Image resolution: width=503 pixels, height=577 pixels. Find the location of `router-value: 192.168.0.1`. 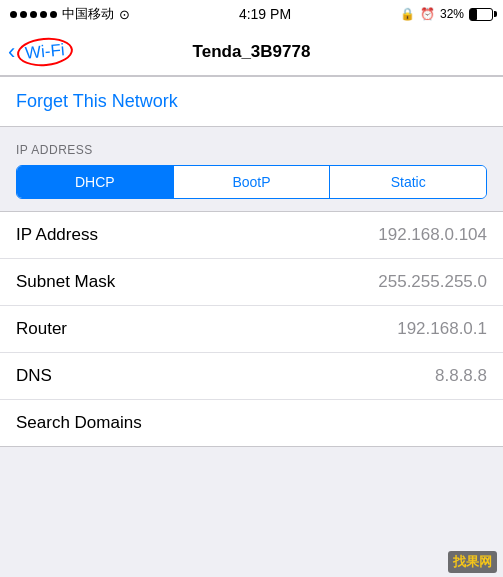

router-value: 192.168.0.1 is located at coordinates (442, 329).